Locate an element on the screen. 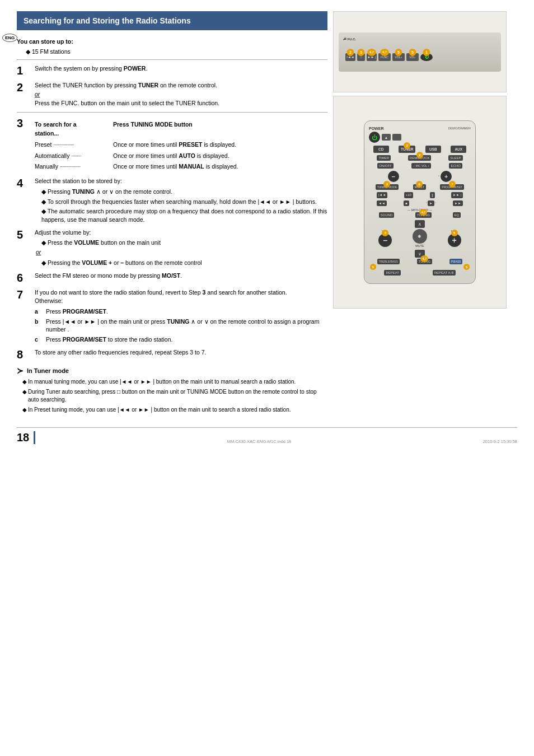  tuner-note-header: In Tuner mode is located at coordinates (172, 371).